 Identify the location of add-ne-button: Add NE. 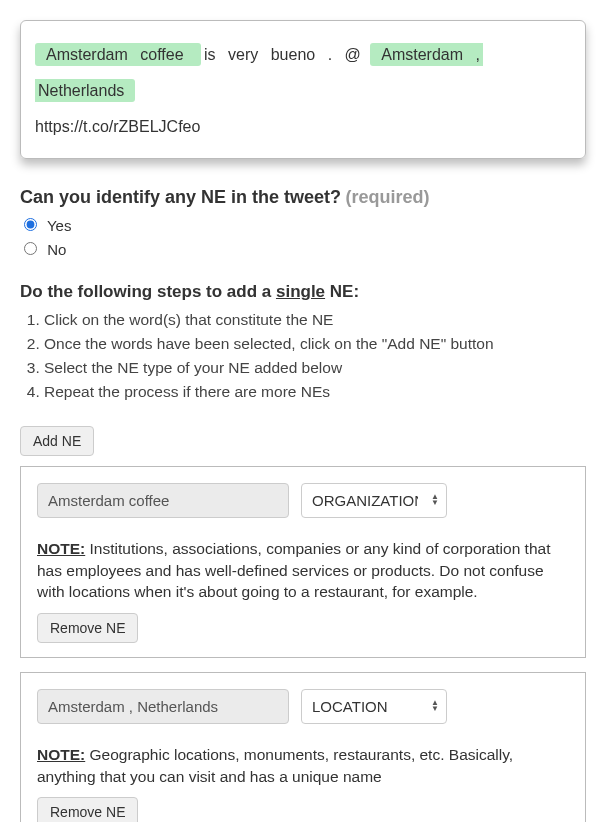
(57, 441).